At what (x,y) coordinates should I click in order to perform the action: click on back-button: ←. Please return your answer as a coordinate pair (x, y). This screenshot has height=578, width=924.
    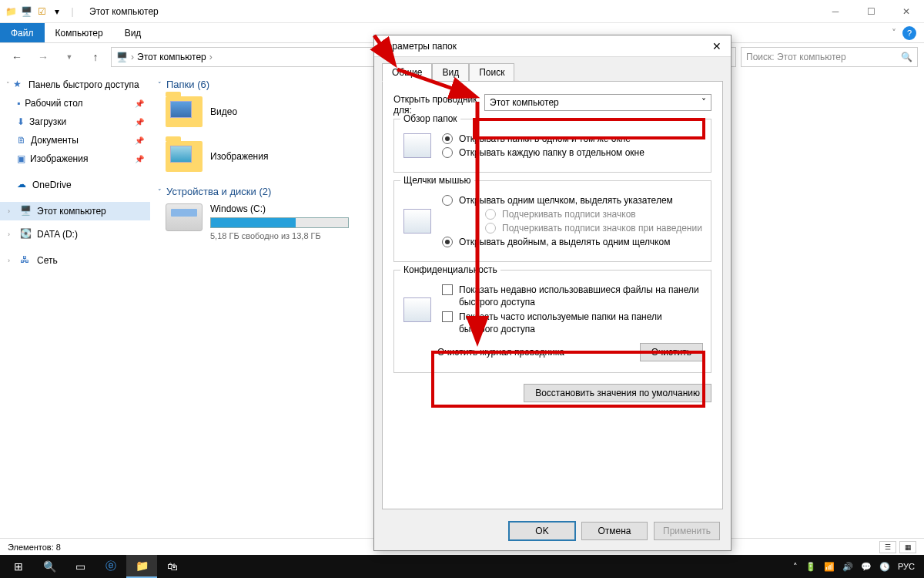
    Looking at the image, I should click on (17, 57).